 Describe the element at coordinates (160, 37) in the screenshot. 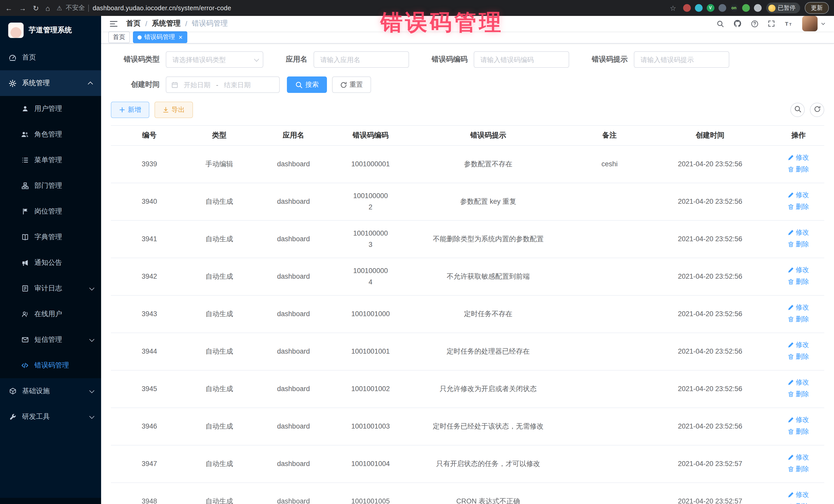

I see `tab-error-code: 错误码管理×` at that location.